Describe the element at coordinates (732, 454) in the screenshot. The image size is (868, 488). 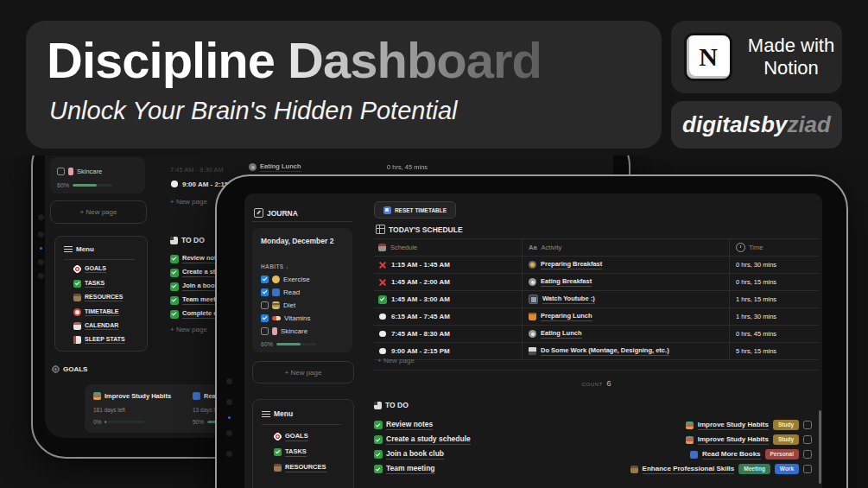
I see `task-goal: Read More Books` at that location.